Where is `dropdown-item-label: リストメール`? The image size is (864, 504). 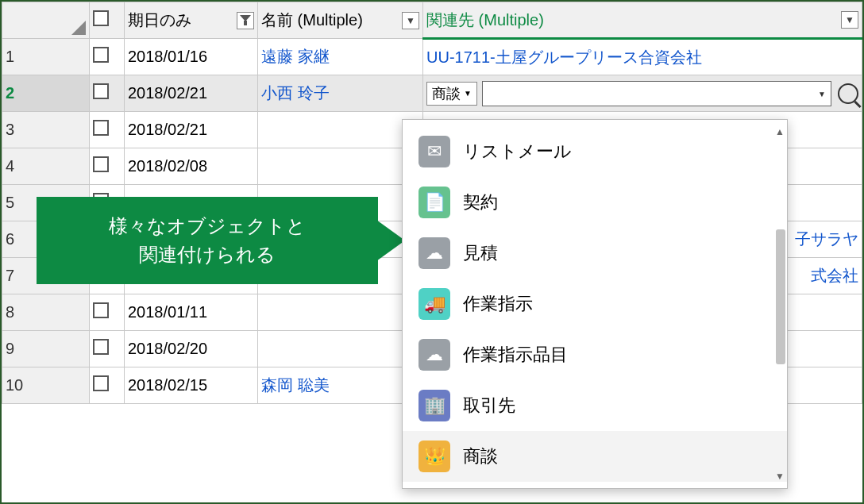 dropdown-item-label: リストメール is located at coordinates (518, 152).